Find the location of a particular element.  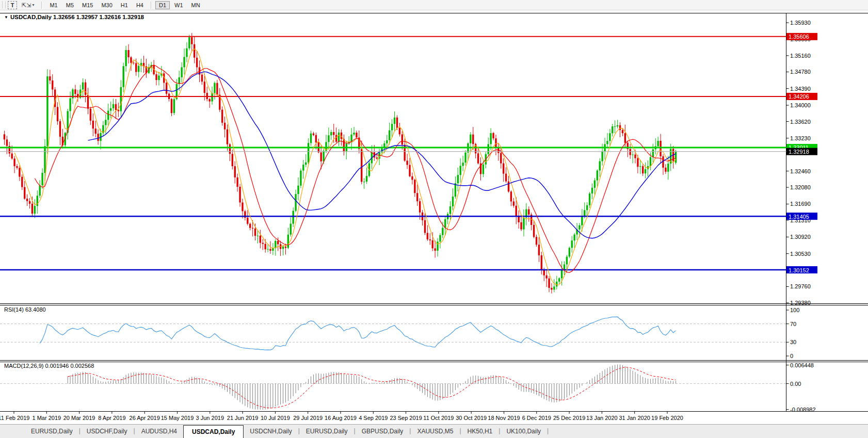

macd-indicator-label: MACD(12,26,9) 0.001946 0.002568 is located at coordinates (49, 366).